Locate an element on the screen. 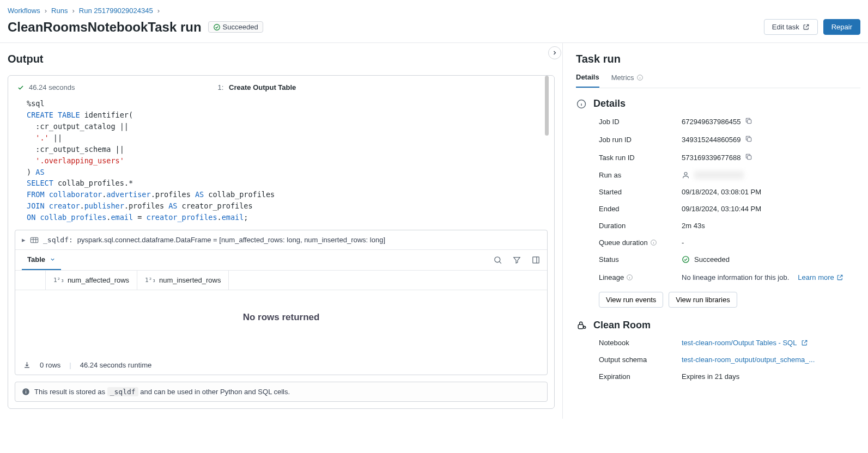 This screenshot has width=868, height=453. tab-metrics: Metrics is located at coordinates (628, 81).